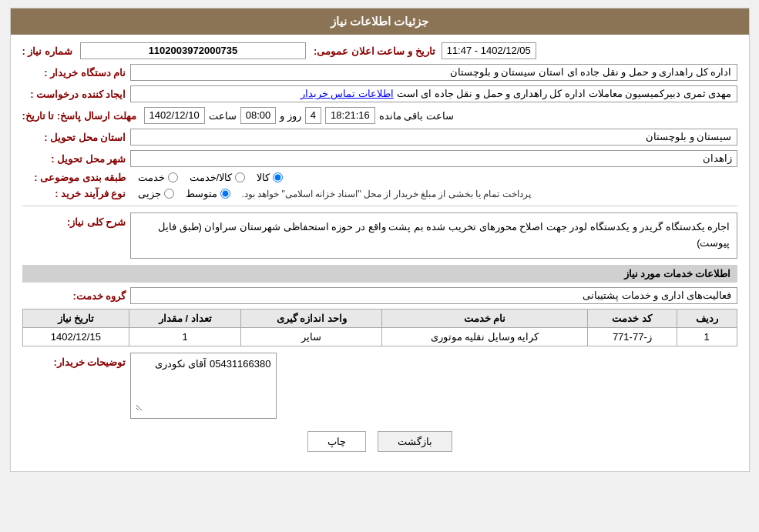 The image size is (759, 532). What do you see at coordinates (707, 319) in the screenshot?
I see `col-row-number: ردیف` at bounding box center [707, 319].